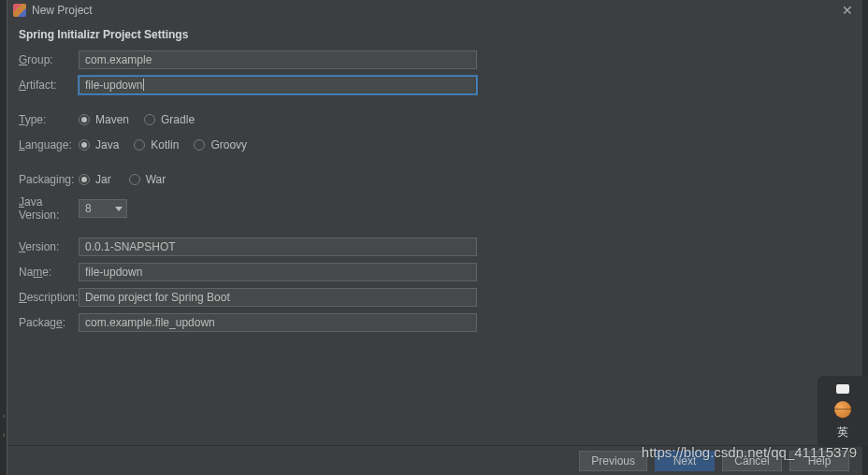  What do you see at coordinates (685, 461) in the screenshot?
I see `next-button: Next` at bounding box center [685, 461].